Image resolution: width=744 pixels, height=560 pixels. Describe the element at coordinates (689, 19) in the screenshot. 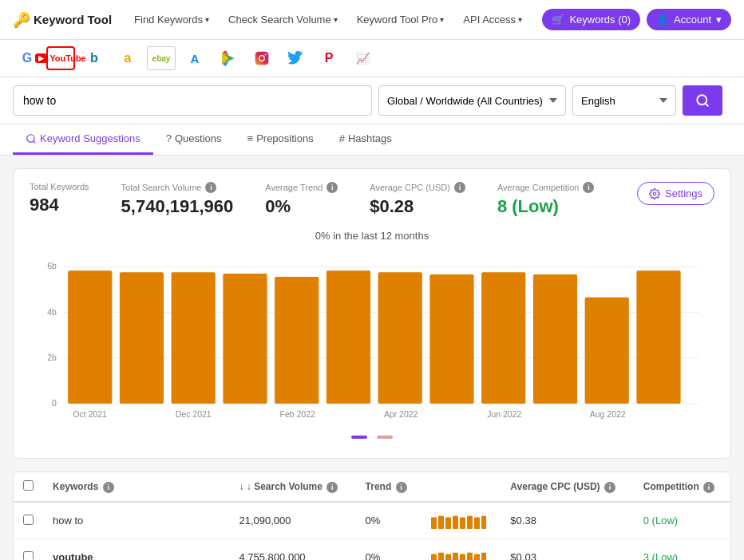

I see `account-button: 👤 Account ▾` at that location.